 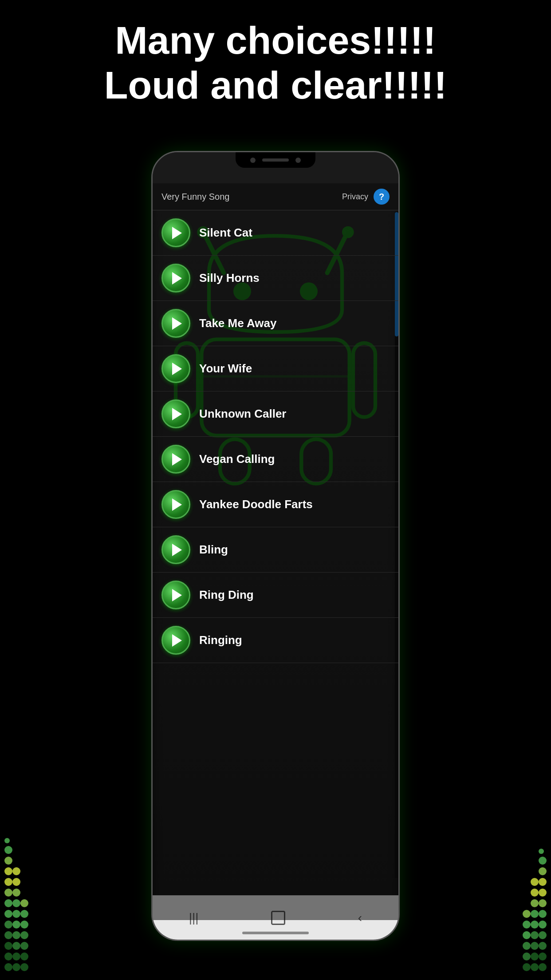 What do you see at coordinates (253, 160) in the screenshot?
I see `notch-camera` at bounding box center [253, 160].